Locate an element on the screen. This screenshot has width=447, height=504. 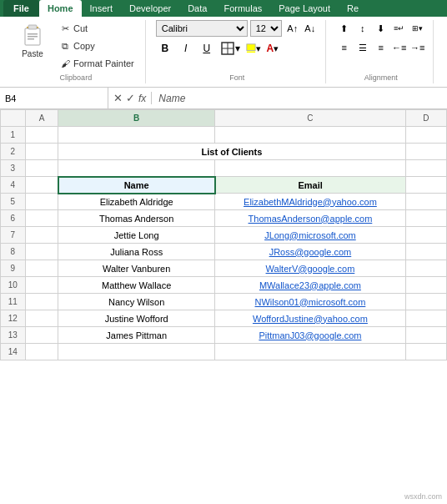
table-row: 2 List of Clients is located at coordinates (224, 152).